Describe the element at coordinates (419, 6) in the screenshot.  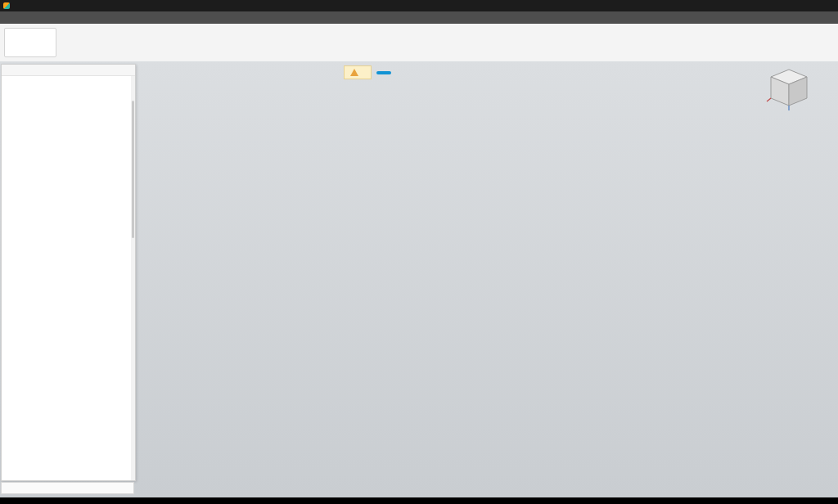
I see `title-bar` at that location.